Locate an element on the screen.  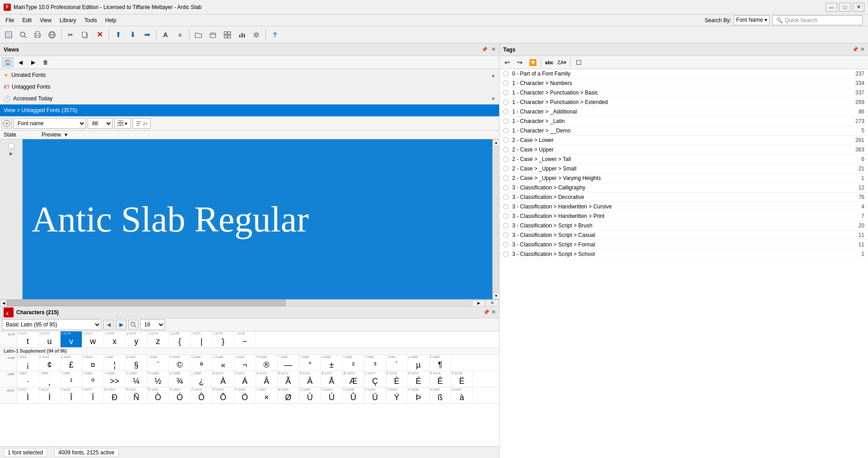
tag-item-0: 0 - Part of a Font Family 237 is located at coordinates (684, 74).